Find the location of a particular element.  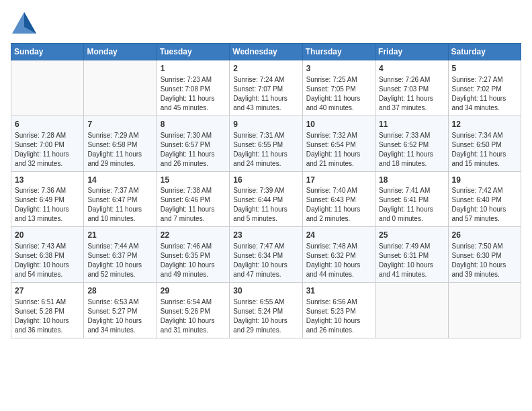

calendar-cell: 14Sunrise: 7:37 AM Sunset: 6:47 PM Dayli… is located at coordinates (120, 199).